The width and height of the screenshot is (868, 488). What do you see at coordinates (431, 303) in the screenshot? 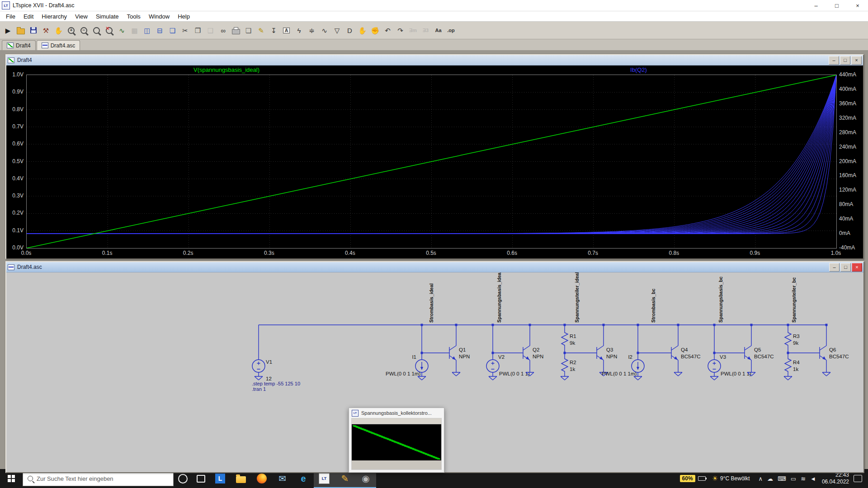
I see `net-label-Strombasis_ideal: Strombasis_ideal` at bounding box center [431, 303].